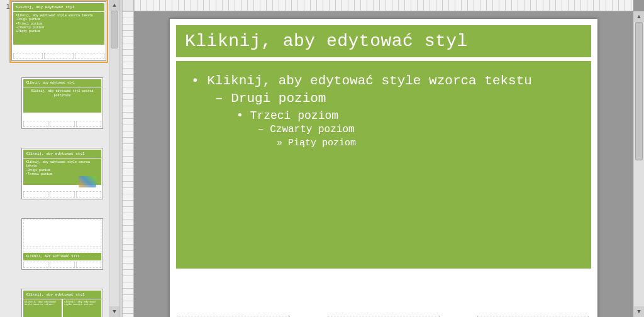 The image size is (644, 317). I want to click on editor-scrollbar: ▲ ▼, so click(639, 164).